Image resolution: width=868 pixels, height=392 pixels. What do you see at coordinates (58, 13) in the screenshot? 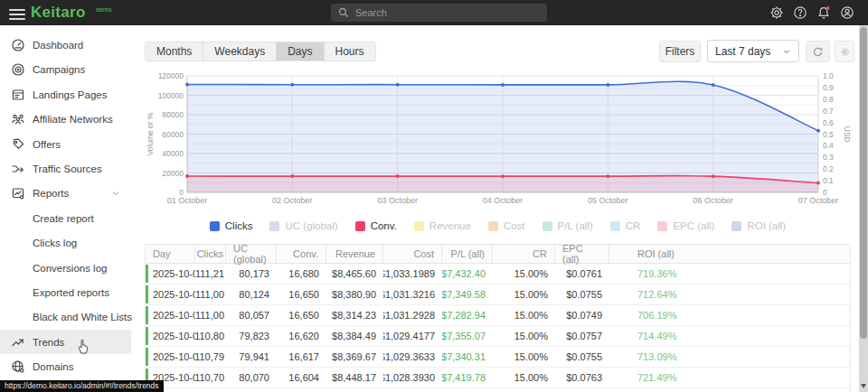
I see `app-logo: Keitaro` at bounding box center [58, 13].